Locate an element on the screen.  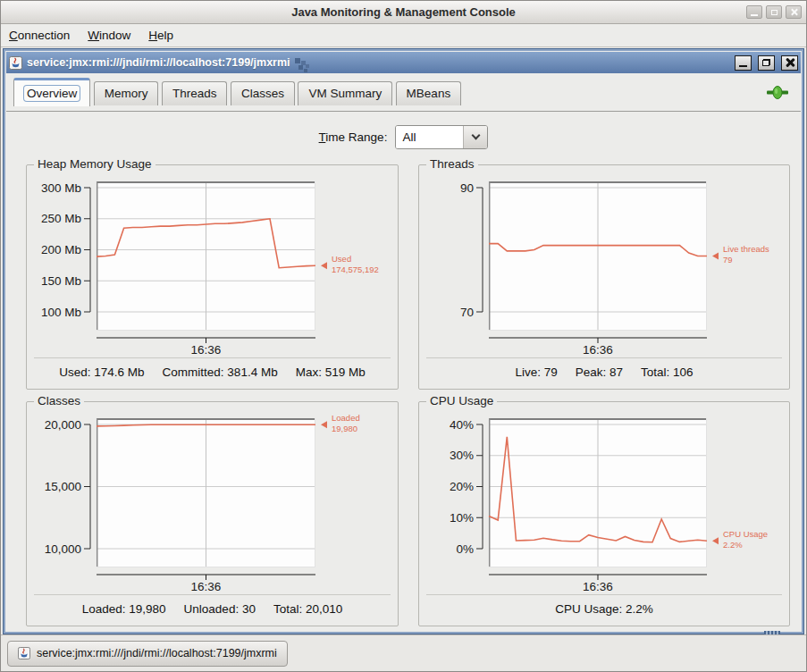
frame-minimize-icon is located at coordinates (744, 66).